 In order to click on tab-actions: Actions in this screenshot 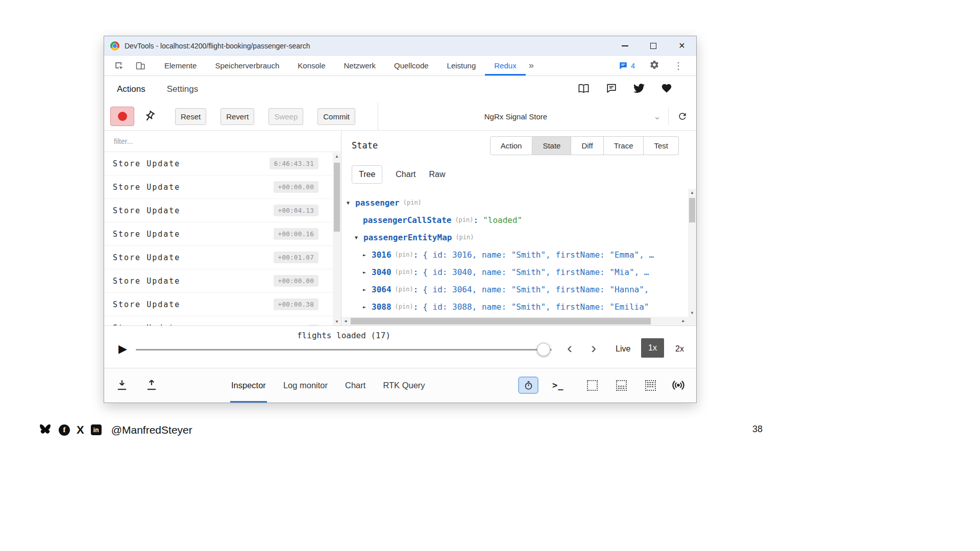, I will do `click(131, 89)`.